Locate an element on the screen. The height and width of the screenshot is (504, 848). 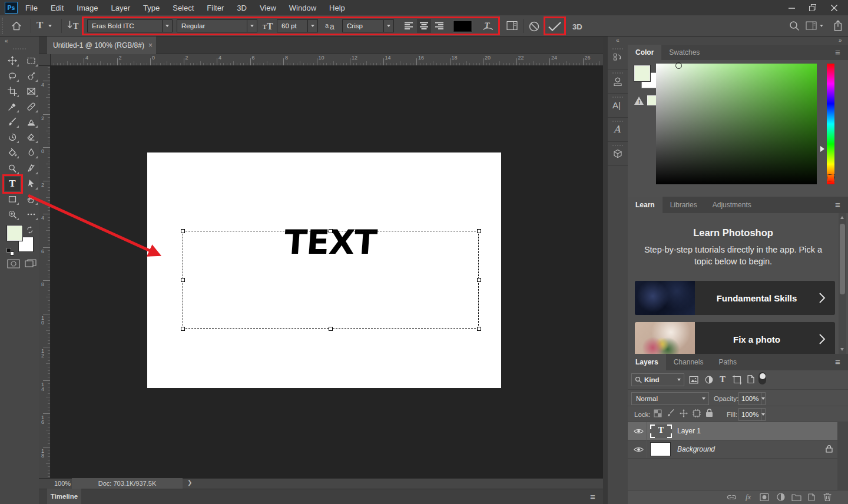
layer-filter-select: Kind is located at coordinates (658, 380).